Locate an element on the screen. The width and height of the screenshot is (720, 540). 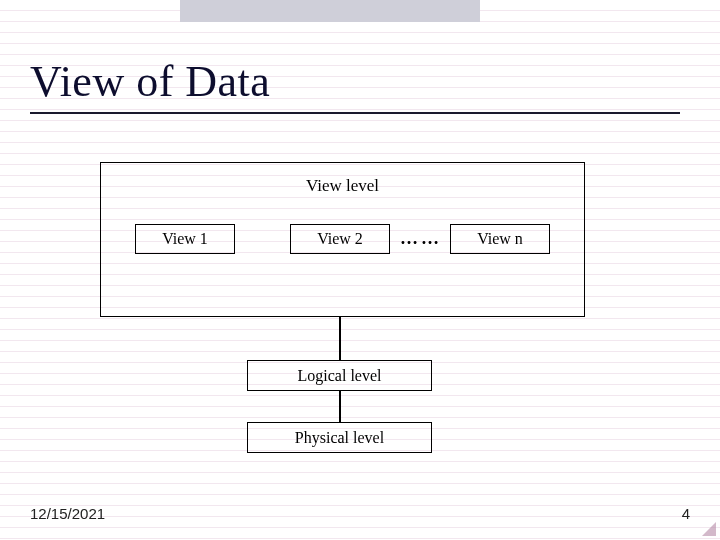
connector-logical-to-physical is located at coordinates (340, 406).